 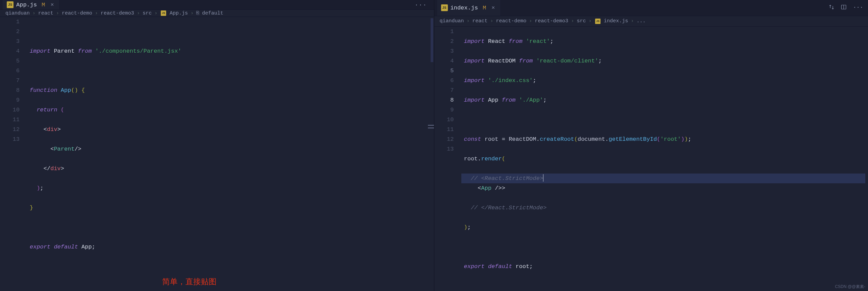 What do you see at coordinates (543, 178) in the screenshot?
I see `text-cursor` at bounding box center [543, 178].